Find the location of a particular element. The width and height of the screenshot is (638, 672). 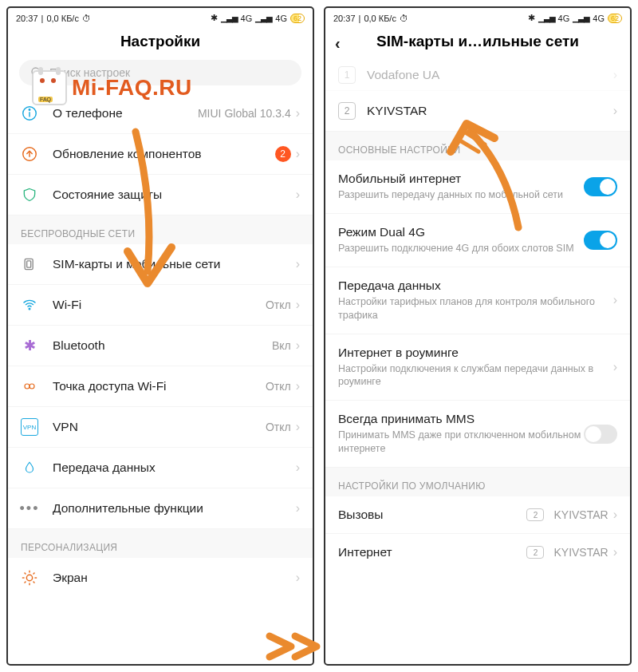

row-title: Мобильный интернет is located at coordinates (461, 179).